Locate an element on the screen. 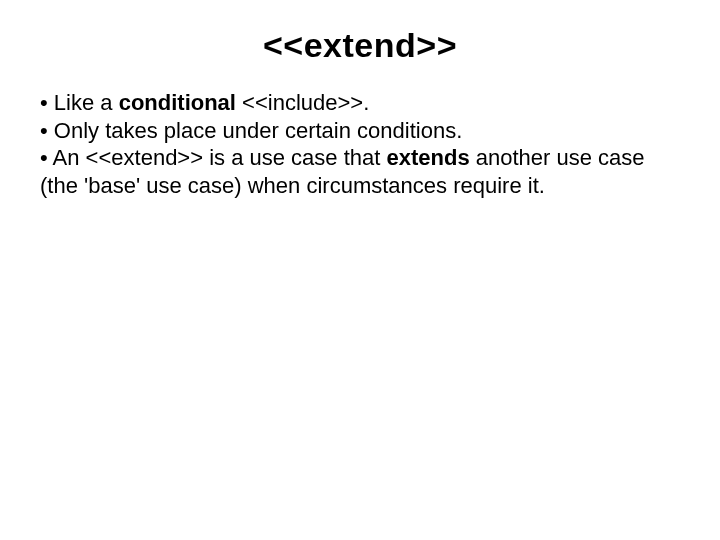  bullet-1-prefix: • Like a is located at coordinates (80, 102).